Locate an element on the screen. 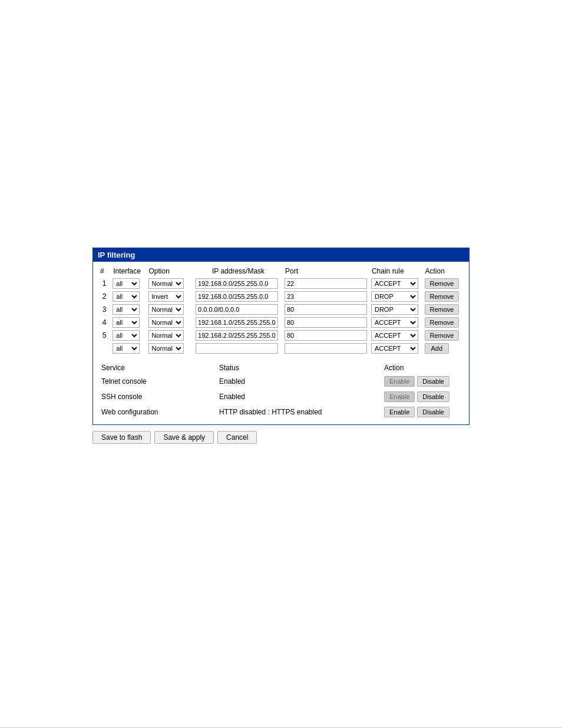 The width and height of the screenshot is (562, 728). new-row-iface: alleth0eth1 is located at coordinates (128, 348).